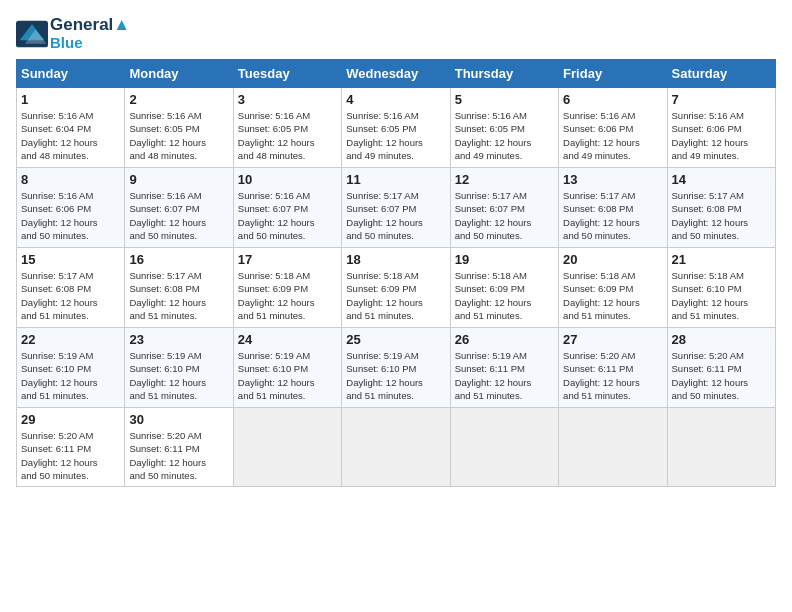 This screenshot has height=612, width=792. What do you see at coordinates (287, 448) in the screenshot?
I see `calendar-cell` at bounding box center [287, 448].